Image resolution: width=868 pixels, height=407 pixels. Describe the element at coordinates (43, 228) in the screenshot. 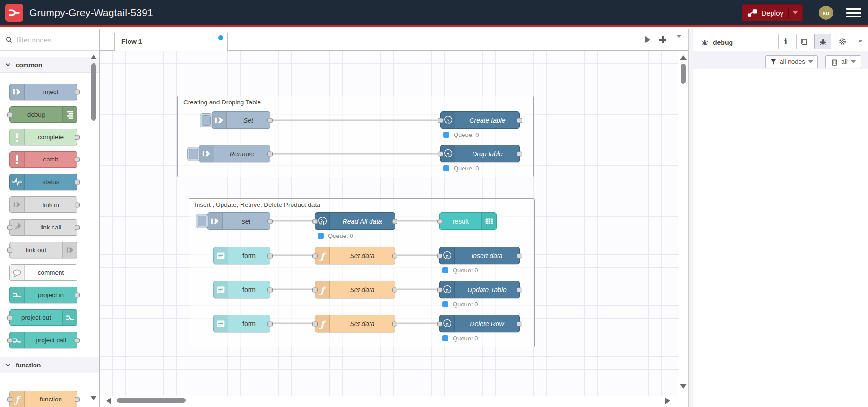

I see `palette-node-link-call: link call` at that location.